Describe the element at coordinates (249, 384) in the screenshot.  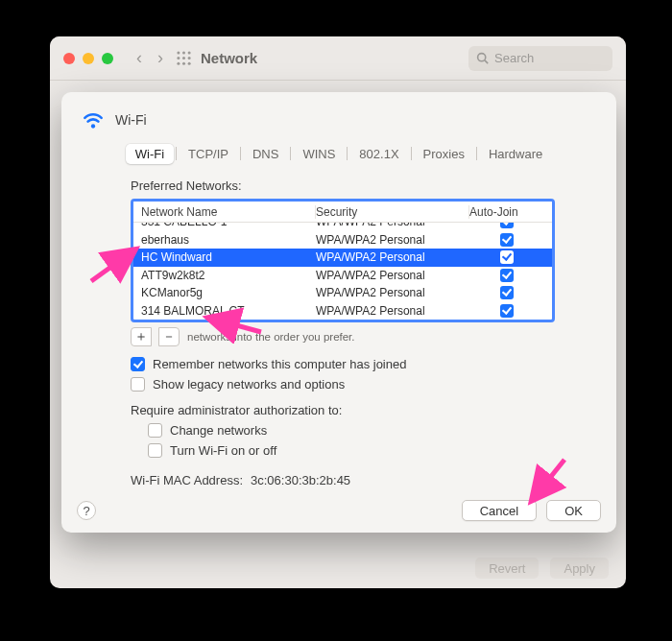
I see `legacy-label: Show legacy networks and options` at that location.